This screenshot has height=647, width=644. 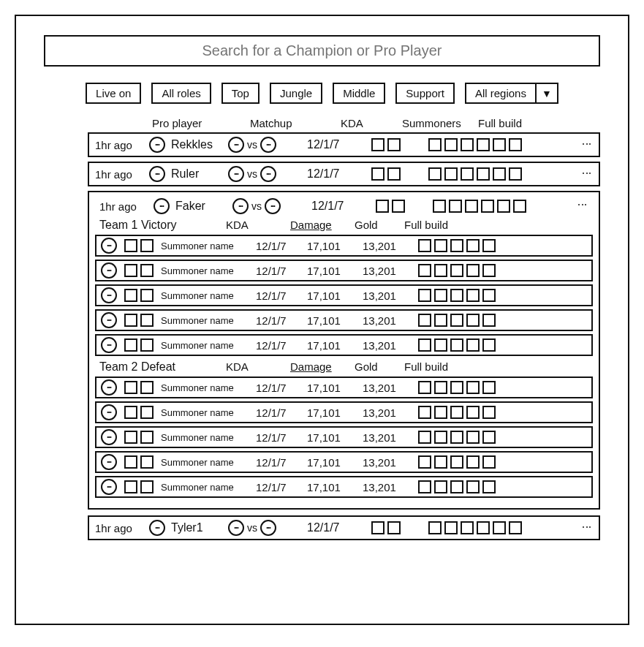 I want to click on chevron-down-icon: ▼, so click(x=548, y=94).